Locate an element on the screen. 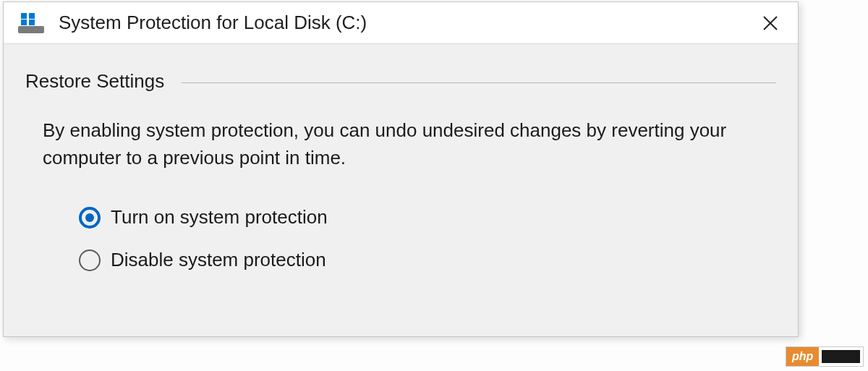 The image size is (868, 371). system-restore-icon is located at coordinates (31, 23).